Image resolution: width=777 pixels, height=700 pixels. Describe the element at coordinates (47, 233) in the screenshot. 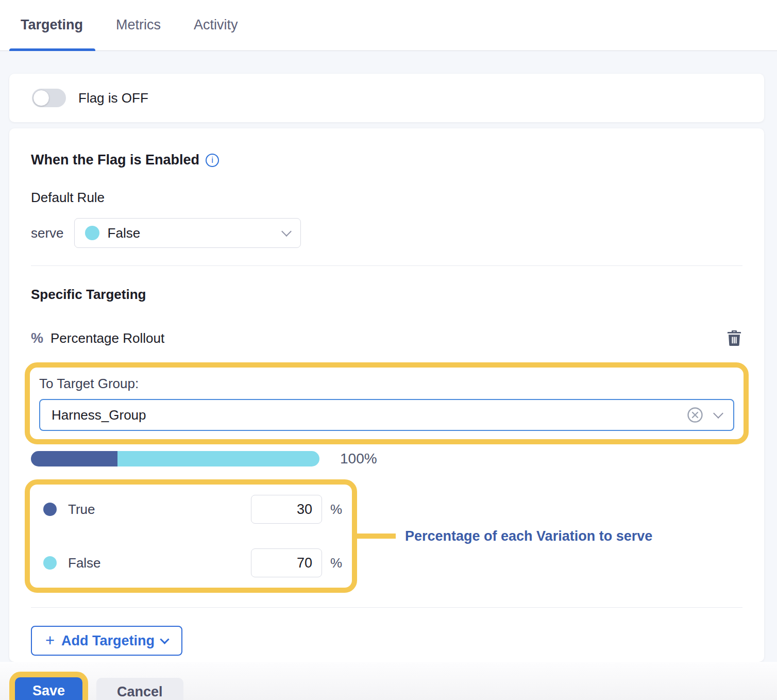

I see `serve-label: serve` at that location.